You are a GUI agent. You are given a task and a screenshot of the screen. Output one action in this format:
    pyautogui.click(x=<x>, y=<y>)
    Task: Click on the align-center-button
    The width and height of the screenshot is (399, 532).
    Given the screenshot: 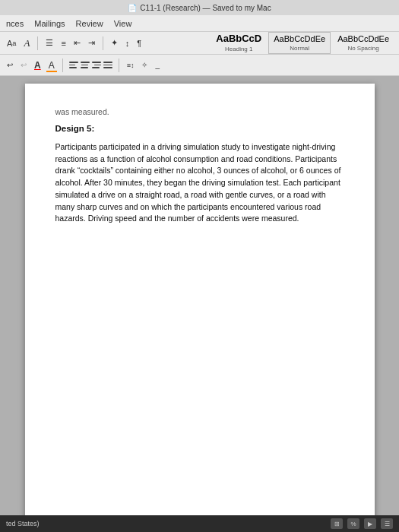 What is the action you would take?
    pyautogui.click(x=85, y=65)
    